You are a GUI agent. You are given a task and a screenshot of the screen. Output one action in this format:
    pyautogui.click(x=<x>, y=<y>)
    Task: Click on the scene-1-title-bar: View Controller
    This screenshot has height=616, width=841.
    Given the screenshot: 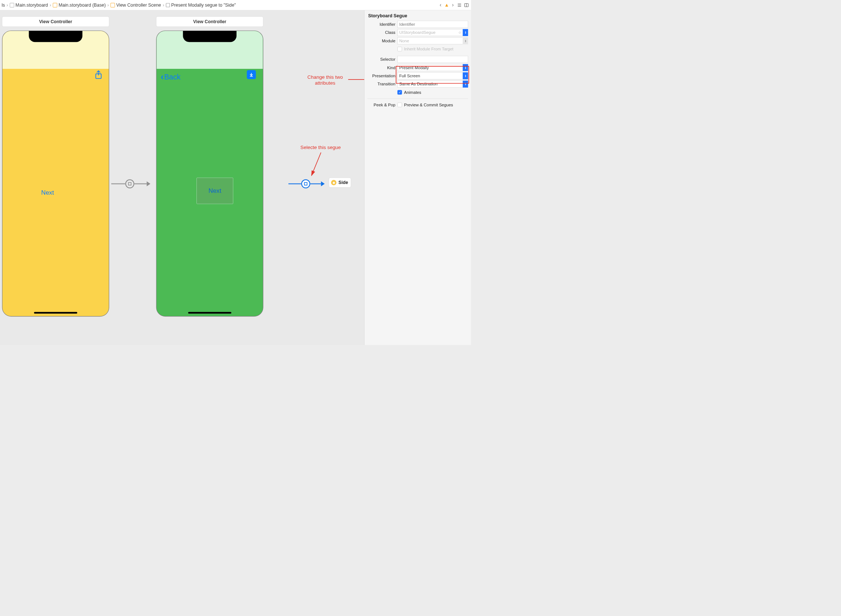 What is the action you would take?
    pyautogui.click(x=56, y=22)
    